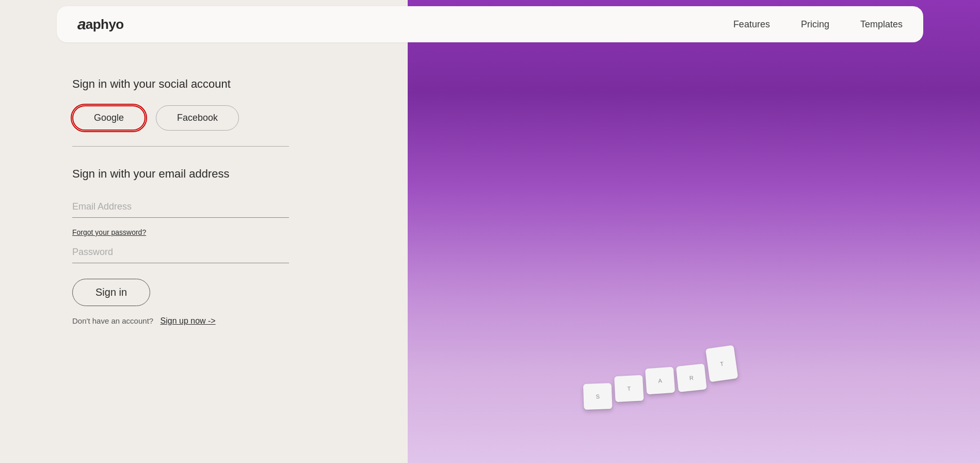 This screenshot has height=463, width=980. I want to click on logo: aaphyo, so click(101, 24).